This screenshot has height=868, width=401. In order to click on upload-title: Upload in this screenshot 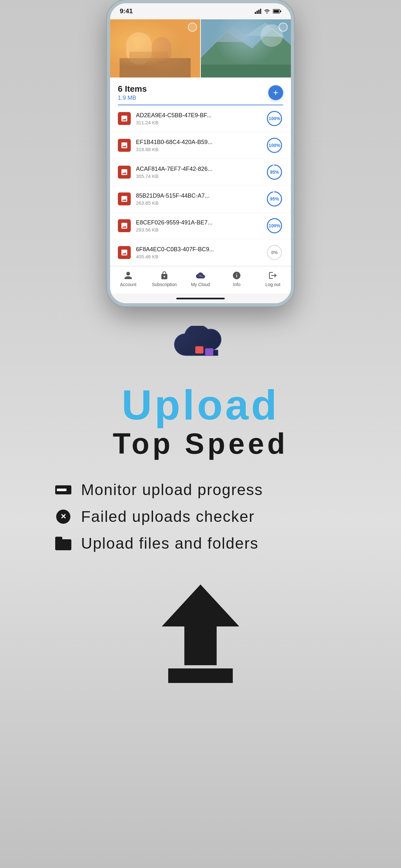, I will do `click(201, 405)`.